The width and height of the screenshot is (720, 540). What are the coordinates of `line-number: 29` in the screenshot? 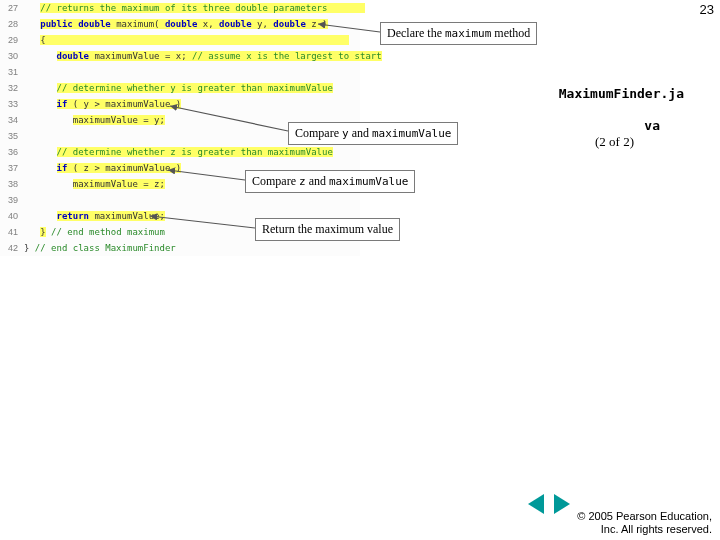 It's located at (12, 40).